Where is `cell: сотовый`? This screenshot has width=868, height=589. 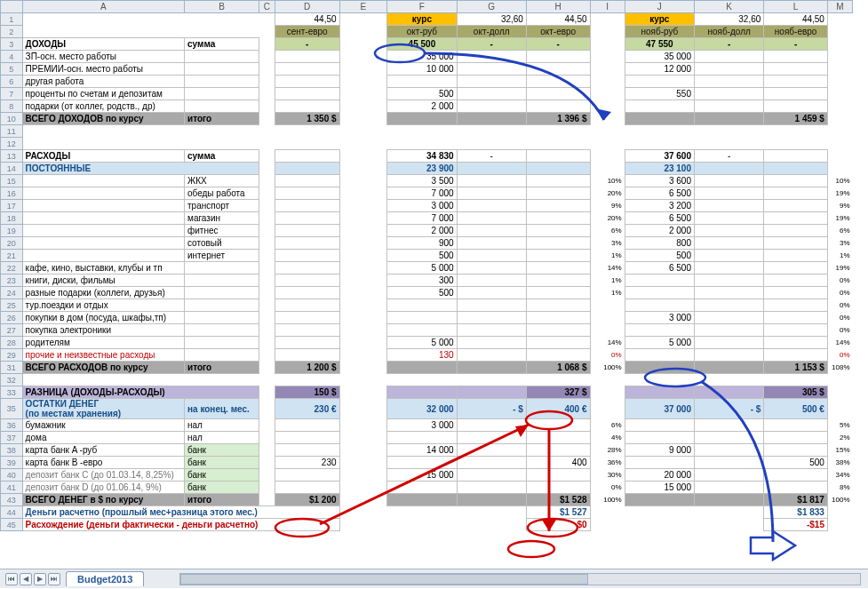
cell: сотовый is located at coordinates (222, 243).